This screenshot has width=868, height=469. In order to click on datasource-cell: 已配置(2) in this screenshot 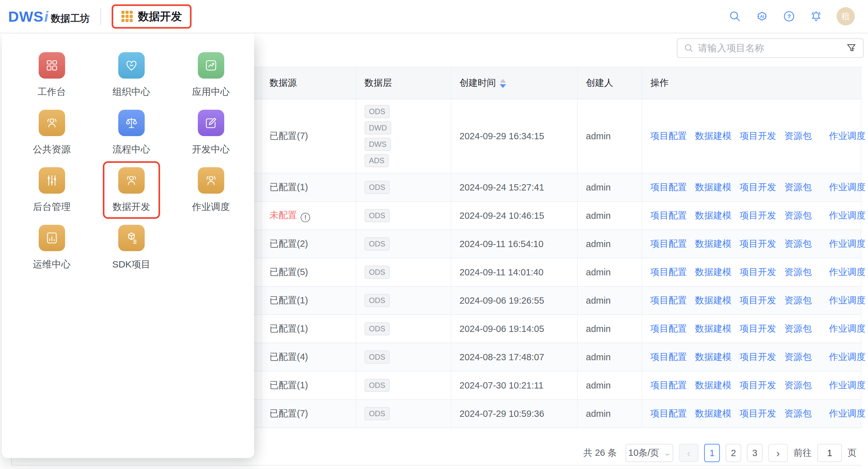, I will do `click(309, 244)`.